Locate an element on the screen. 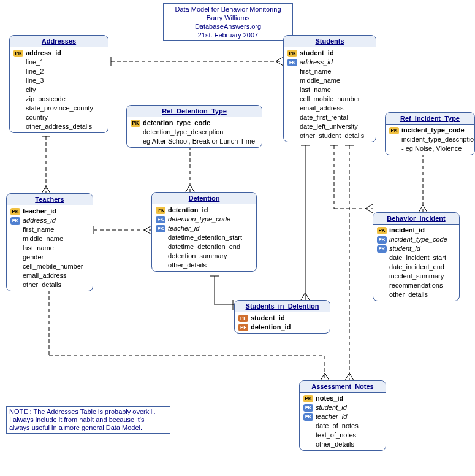 Image resolution: width=475 pixels, height=476 pixels. title-line: 21st. February 2007 is located at coordinates (228, 35).